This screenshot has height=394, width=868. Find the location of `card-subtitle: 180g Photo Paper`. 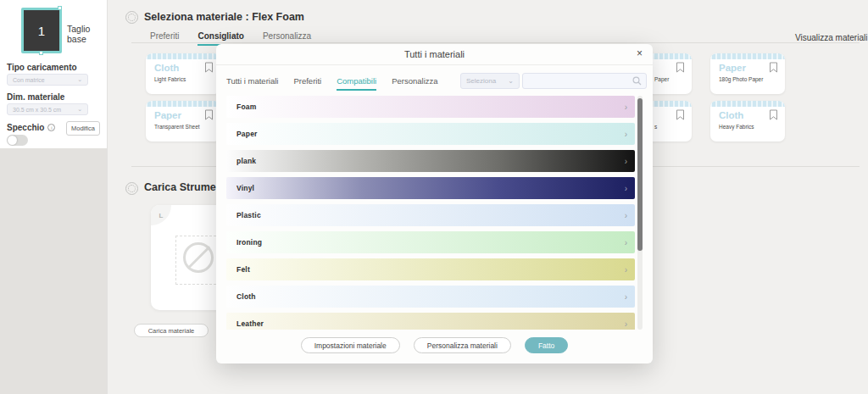

card-subtitle: 180g Photo Paper is located at coordinates (741, 80).